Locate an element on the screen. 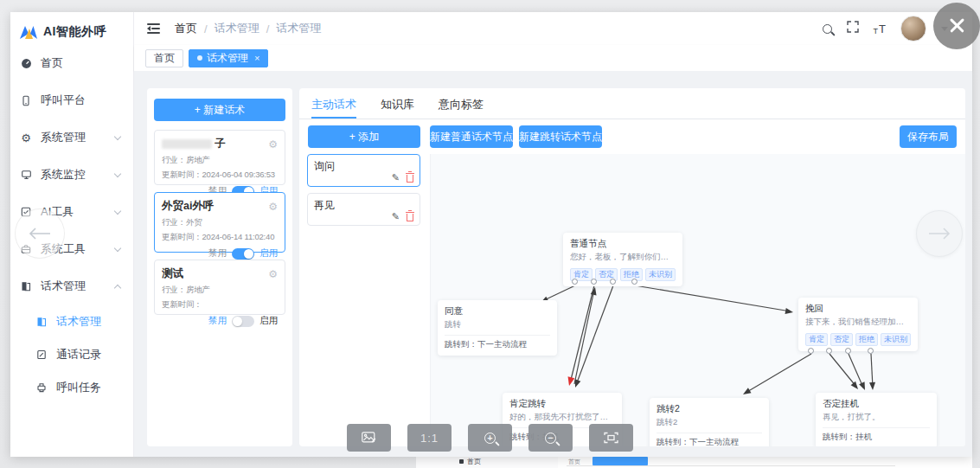  export-image-button is located at coordinates (368, 438).